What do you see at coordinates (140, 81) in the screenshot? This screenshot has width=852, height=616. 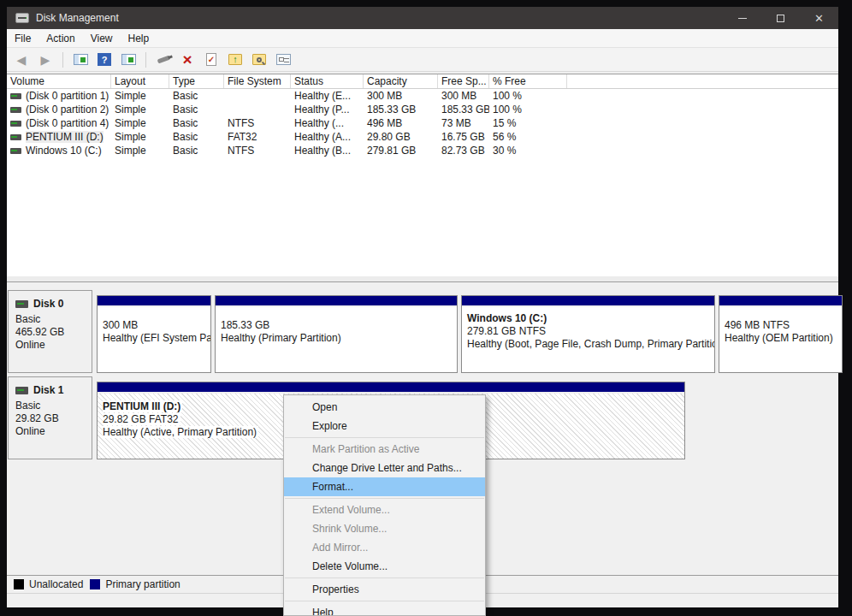 I see `header-layout: Layout` at bounding box center [140, 81].